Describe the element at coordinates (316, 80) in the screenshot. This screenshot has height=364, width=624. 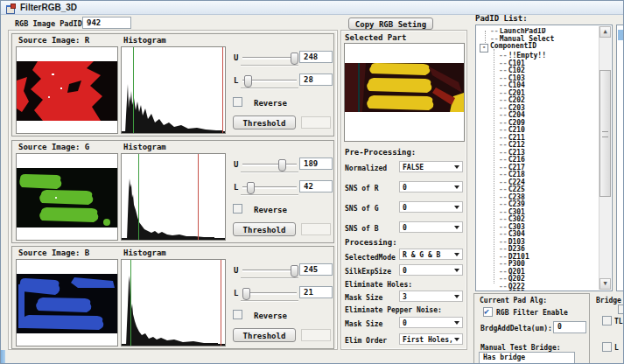
I see `l-value-field: 28` at that location.